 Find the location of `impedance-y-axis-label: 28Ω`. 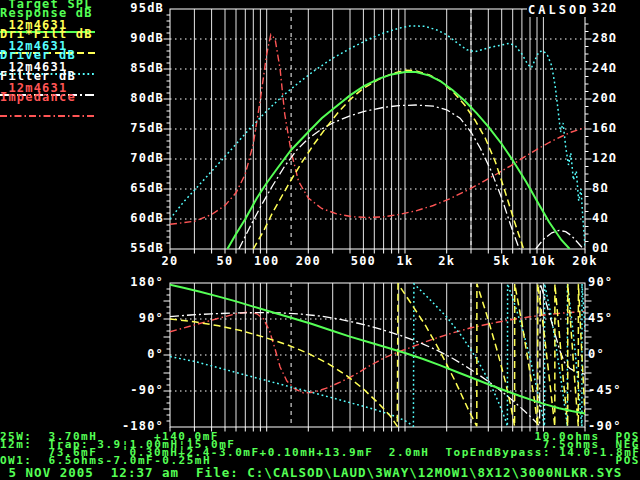

impedance-y-axis-label: 28Ω is located at coordinates (604, 38).